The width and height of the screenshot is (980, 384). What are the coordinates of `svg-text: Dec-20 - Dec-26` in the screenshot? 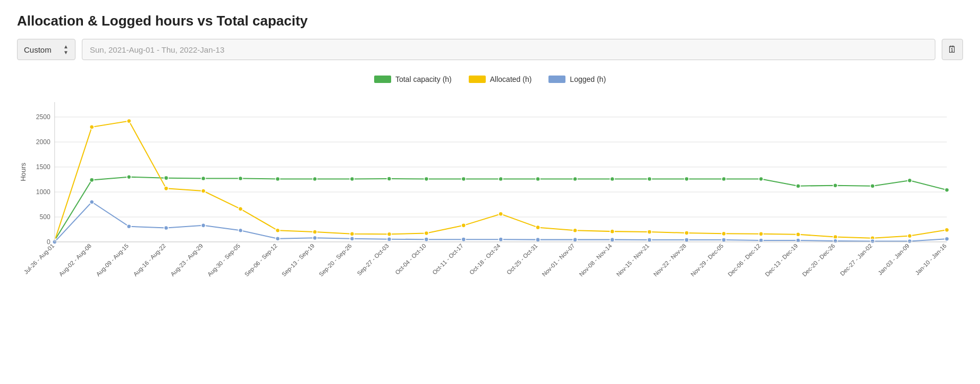 It's located at (818, 260).